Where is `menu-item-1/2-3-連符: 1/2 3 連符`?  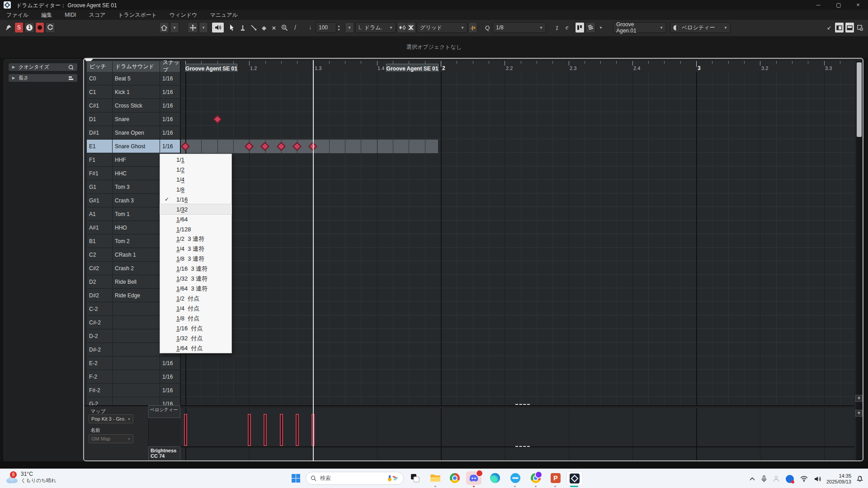
menu-item-1/2-3-連符: 1/2 3 連符 is located at coordinates (196, 239).